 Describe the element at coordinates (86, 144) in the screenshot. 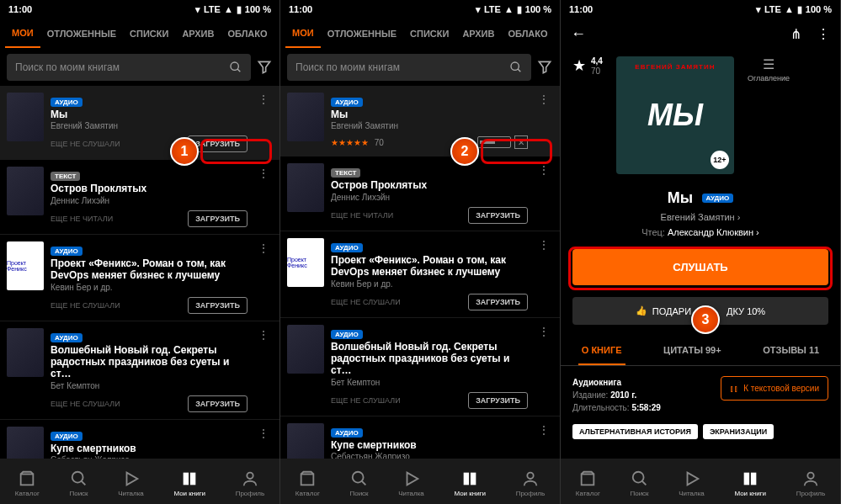

I see `book-status: ЕЩЕ НЕ СЛУШАЛИ` at that location.